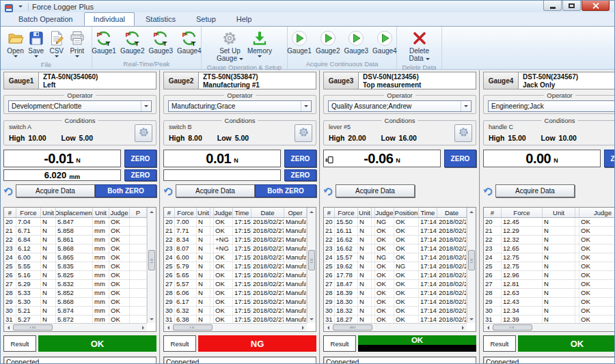 This screenshot has height=364, width=615. I want to click on table-row: 255.79NOK17:152018/02/27Manufacturing, so click(235, 266).